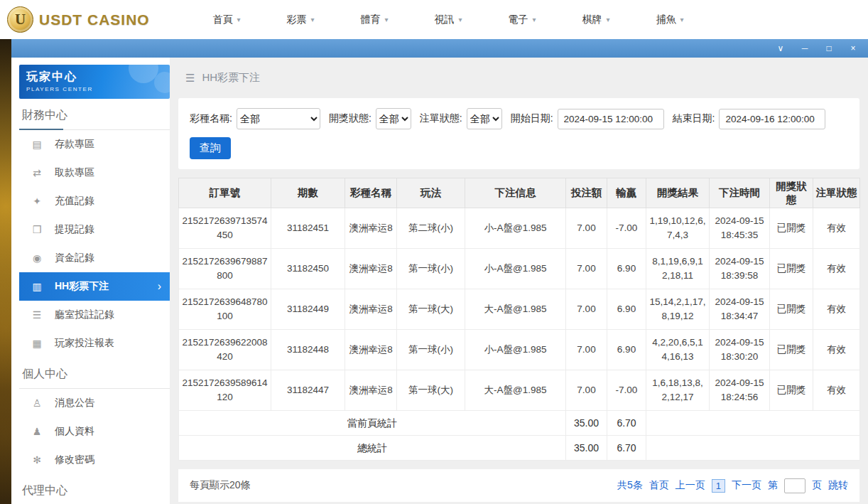 Image resolution: width=868 pixels, height=504 pixels. I want to click on sidebar-section-title: 代理中心, so click(94, 489).